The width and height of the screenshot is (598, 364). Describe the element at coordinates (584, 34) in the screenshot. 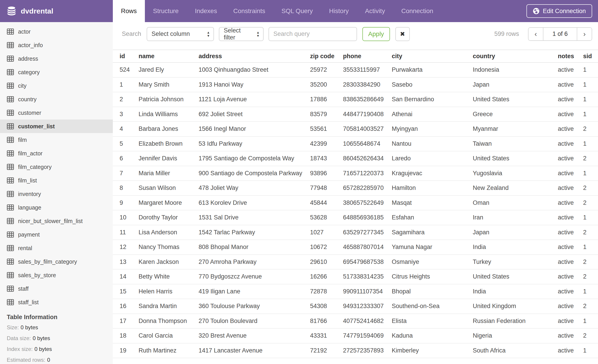

I see `next-page-button: ›` at that location.